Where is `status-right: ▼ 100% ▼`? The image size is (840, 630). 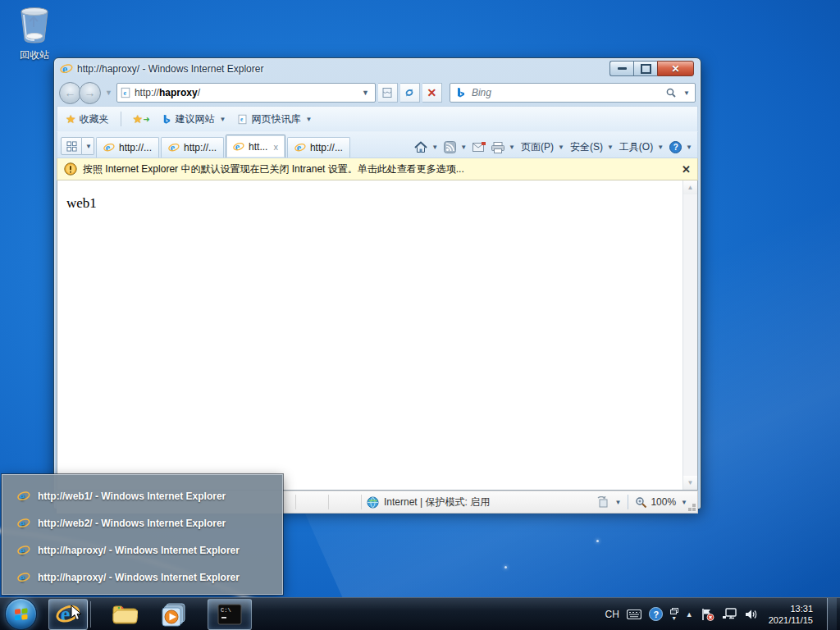
status-right: ▼ 100% ▼ is located at coordinates (646, 502).